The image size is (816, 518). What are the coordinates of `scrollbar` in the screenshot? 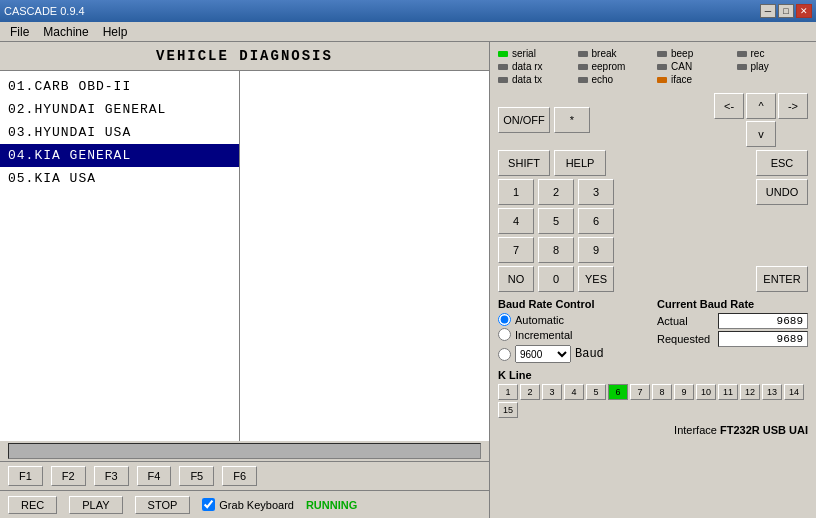 It's located at (244, 451).